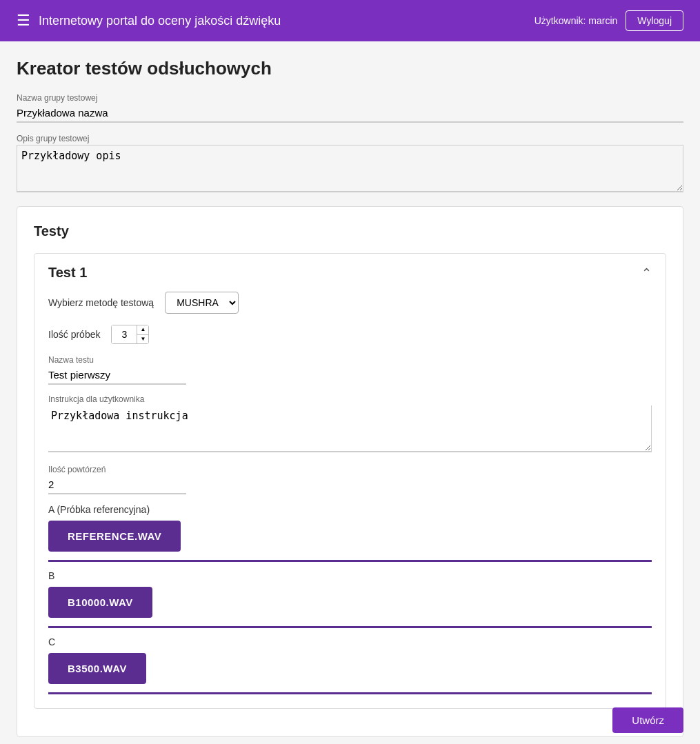 The image size is (700, 744). What do you see at coordinates (577, 21) in the screenshot?
I see `user-info: Użytkownik: marcin` at bounding box center [577, 21].